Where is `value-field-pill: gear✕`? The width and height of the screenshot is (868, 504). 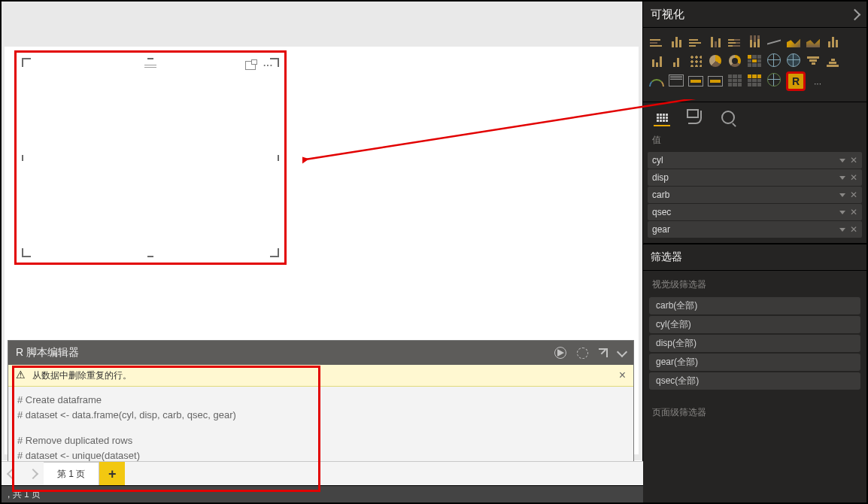 value-field-pill: gear✕ is located at coordinates (755, 229).